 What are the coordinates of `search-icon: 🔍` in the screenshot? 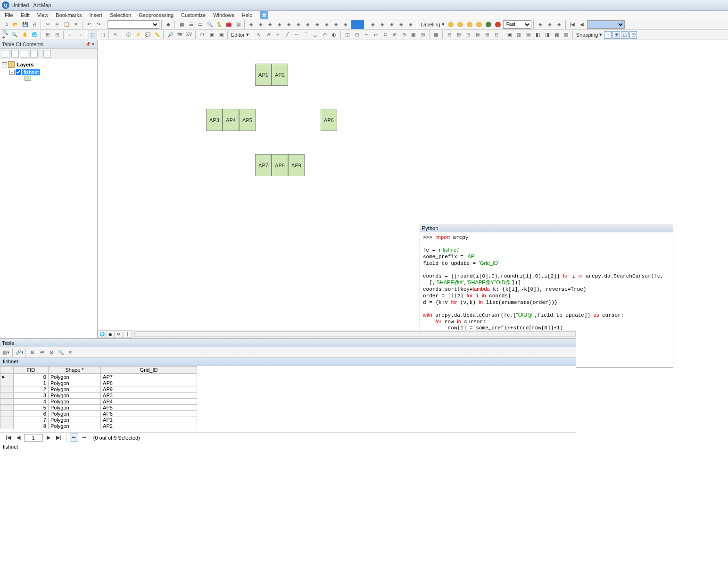 It's located at (210, 25).